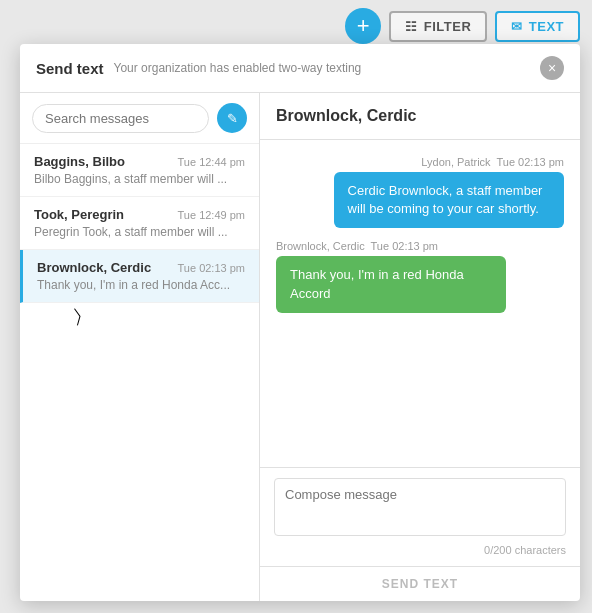  I want to click on conv-name: Brownlock, Cerdic, so click(94, 268).